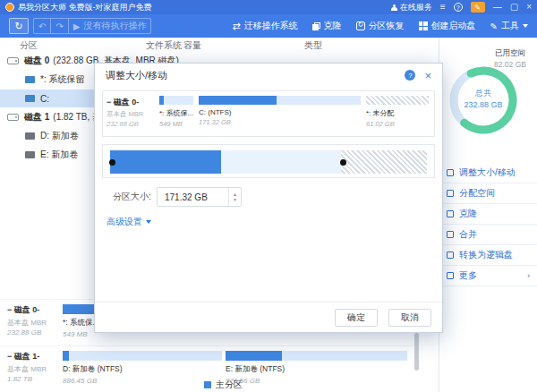 The image size is (537, 392). Describe the element at coordinates (417, 352) in the screenshot. I see `main-scrollbar` at that location.